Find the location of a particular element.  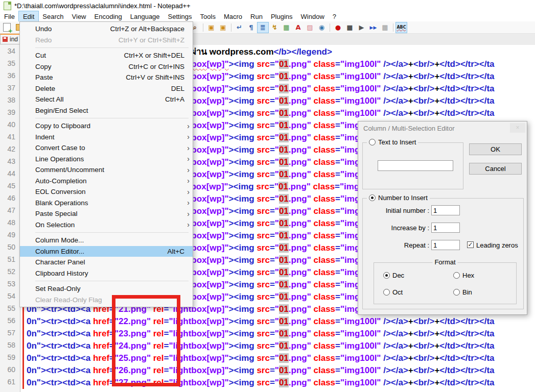

spell-check-icon: ABC is located at coordinates (402, 28).